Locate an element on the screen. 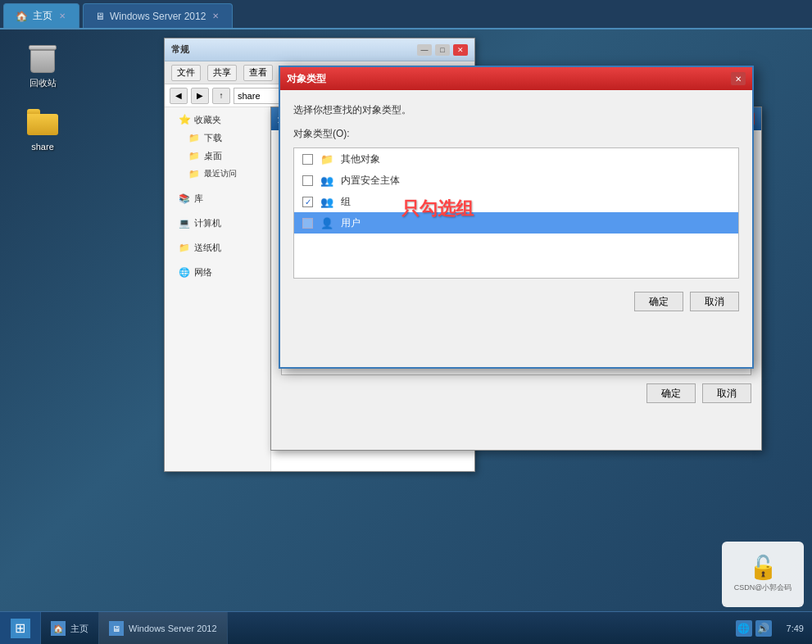 The width and height of the screenshot is (812, 644). builtin-checkbox is located at coordinates (308, 180).